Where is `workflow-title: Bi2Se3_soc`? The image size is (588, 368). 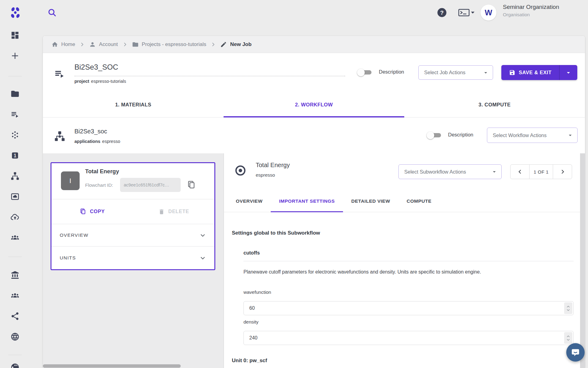 workflow-title: Bi2Se3_soc is located at coordinates (91, 131).